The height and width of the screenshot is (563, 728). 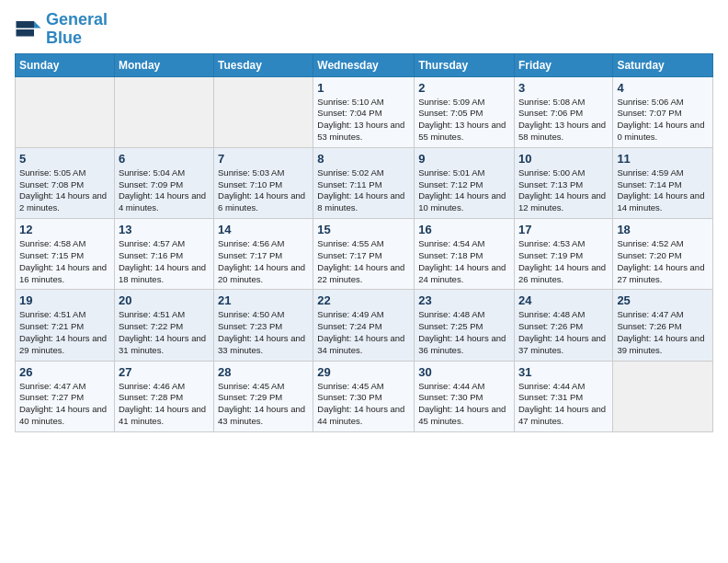 I want to click on calendar-cell: 8Sunrise: 5:02 AM Sunset: 7:11 PM Daylig…, so click(x=364, y=182).